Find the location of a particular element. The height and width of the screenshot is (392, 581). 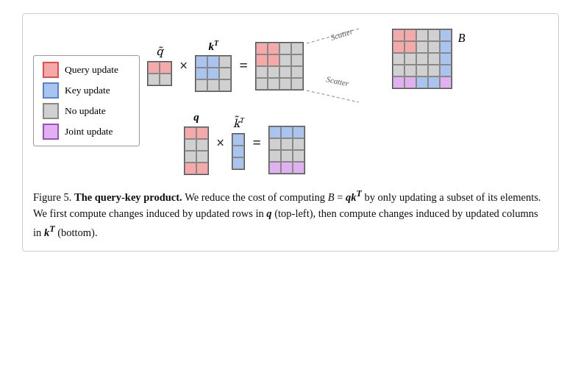

caption-title: The query-key product. is located at coordinates (128, 197).